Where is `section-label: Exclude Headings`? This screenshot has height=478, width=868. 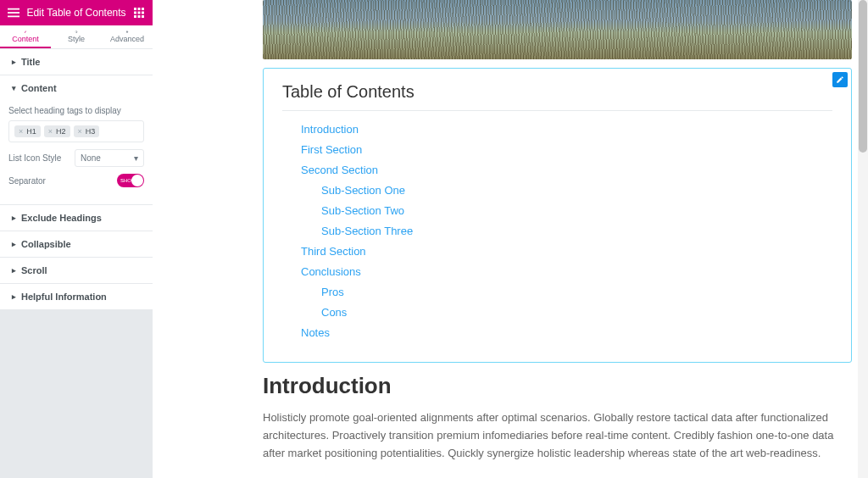
section-label: Exclude Headings is located at coordinates (61, 218).